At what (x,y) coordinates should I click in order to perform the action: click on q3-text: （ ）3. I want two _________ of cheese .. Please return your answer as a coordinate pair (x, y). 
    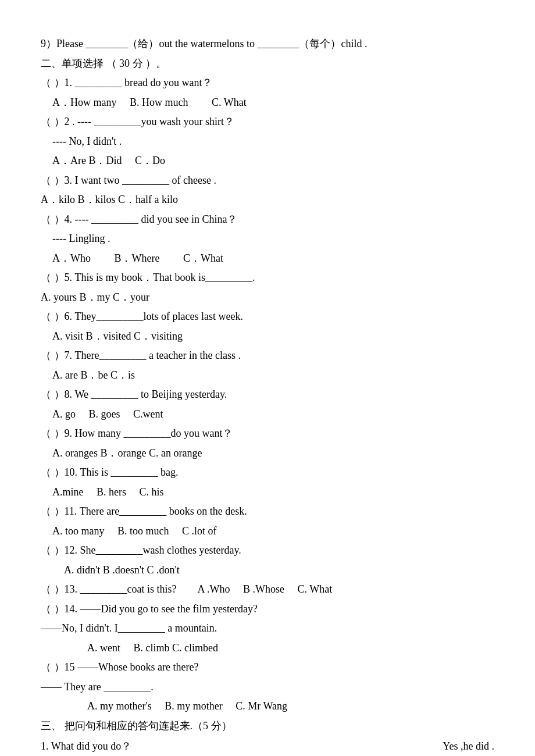
    Looking at the image, I should click on (268, 181).